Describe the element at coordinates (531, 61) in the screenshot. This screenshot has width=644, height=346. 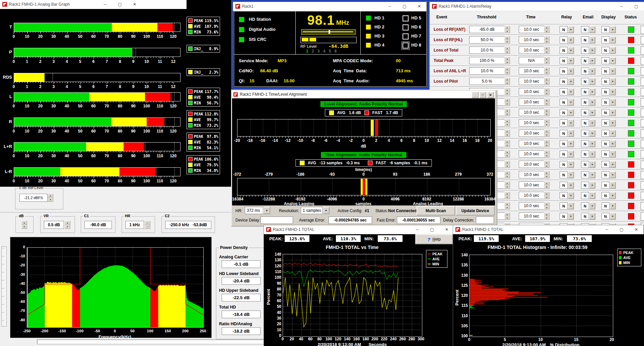
I see `time-input: N/A` at that location.